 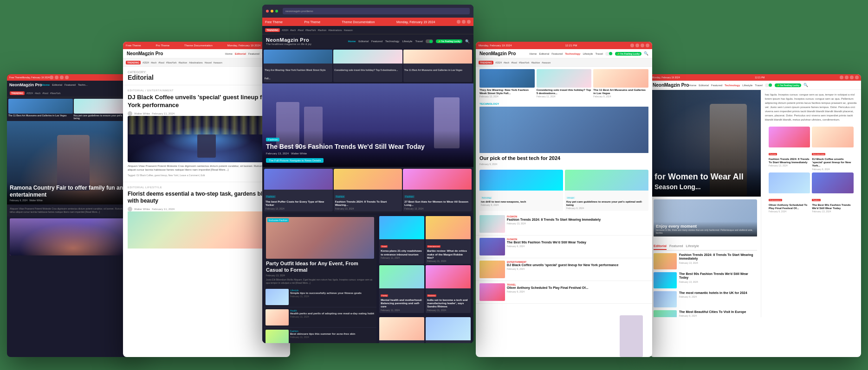 What do you see at coordinates (368, 147) in the screenshot?
I see `center-hero-title: The Best 90s Fashion Trends We'd Still W…` at bounding box center [368, 147].